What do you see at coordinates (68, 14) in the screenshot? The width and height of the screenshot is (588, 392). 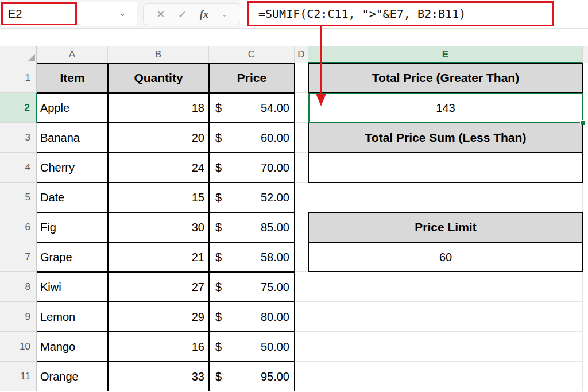 I see `name-box: E2 ⌄` at bounding box center [68, 14].